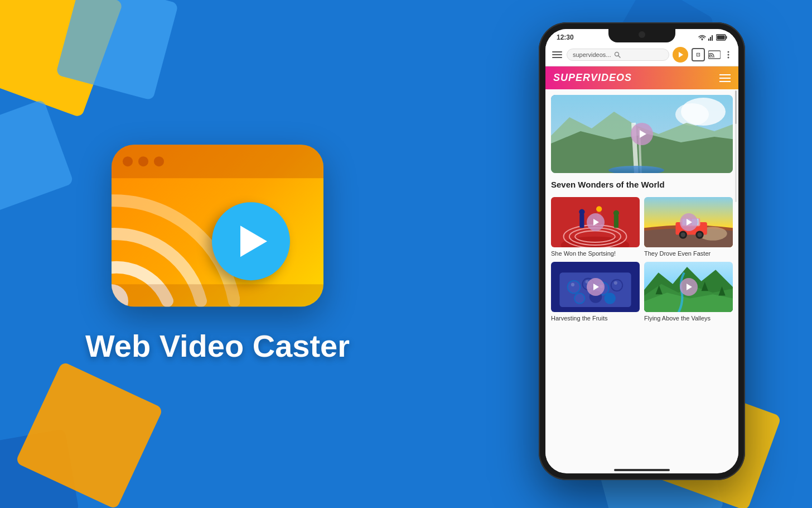  Describe the element at coordinates (688, 253) in the screenshot. I see `video-2-title: They Drove Even Faster` at that location.